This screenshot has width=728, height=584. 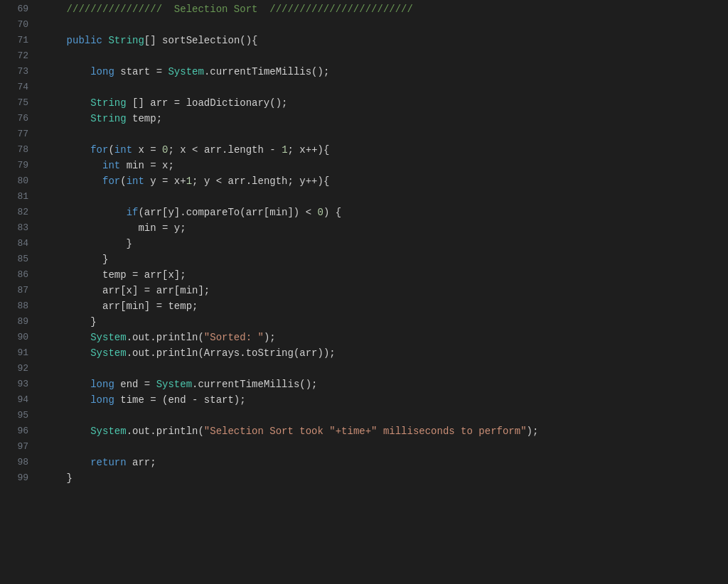 What do you see at coordinates (385, 72) in the screenshot?
I see `code-line: long start = System.currentTimeMillis();` at bounding box center [385, 72].